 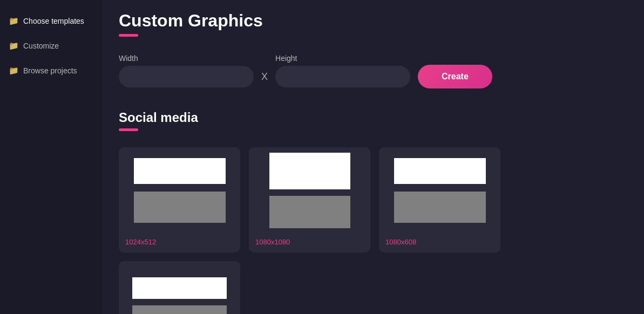 What do you see at coordinates (179, 288) in the screenshot?
I see `template-card-4: 1200x444` at bounding box center [179, 288].